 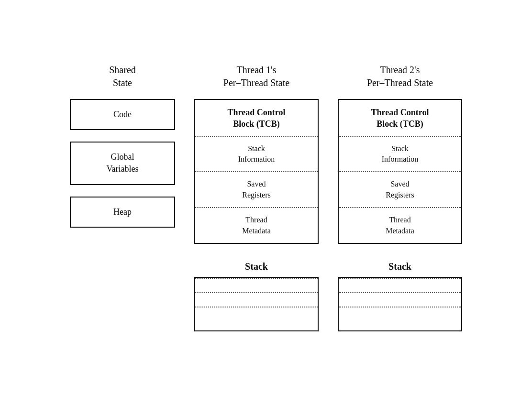 I want to click on thread1-tcb: Thread ControlBlock (TCB) StackInformati…, so click(x=256, y=171).